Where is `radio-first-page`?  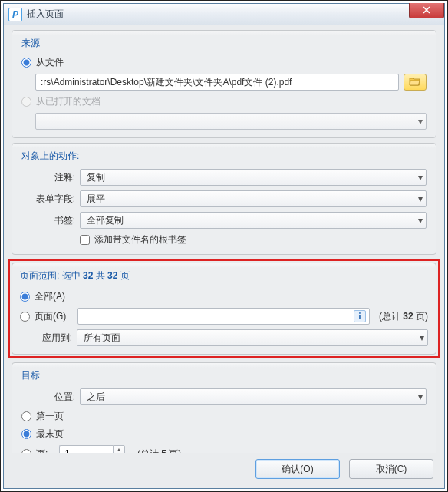
radio-first-page is located at coordinates (26, 416).